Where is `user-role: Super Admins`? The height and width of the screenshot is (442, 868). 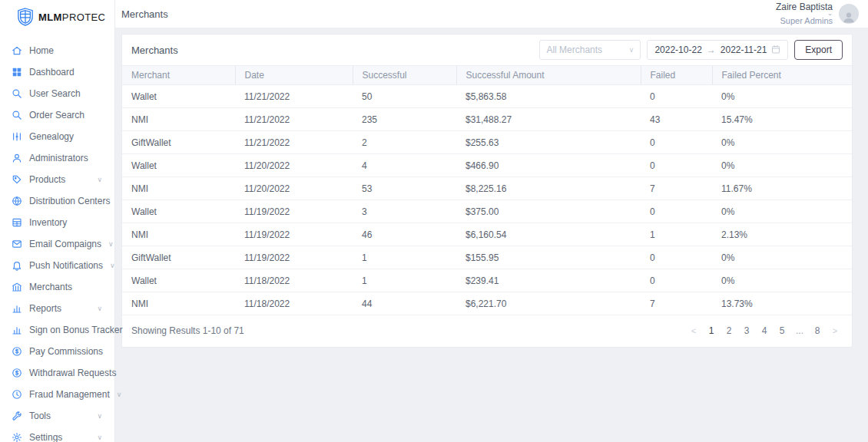
user-role: Super Admins is located at coordinates (804, 21).